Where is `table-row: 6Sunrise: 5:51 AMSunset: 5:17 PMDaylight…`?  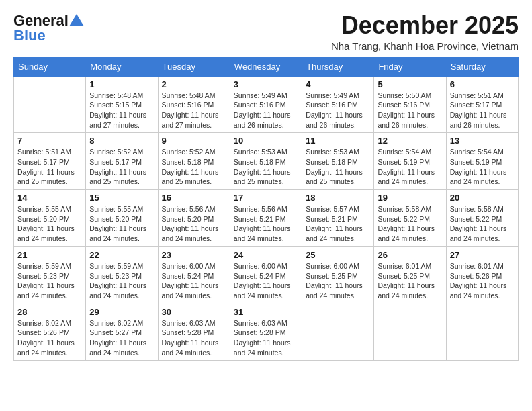 table-row: 6Sunrise: 5:51 AMSunset: 5:17 PMDaylight… is located at coordinates (482, 105).